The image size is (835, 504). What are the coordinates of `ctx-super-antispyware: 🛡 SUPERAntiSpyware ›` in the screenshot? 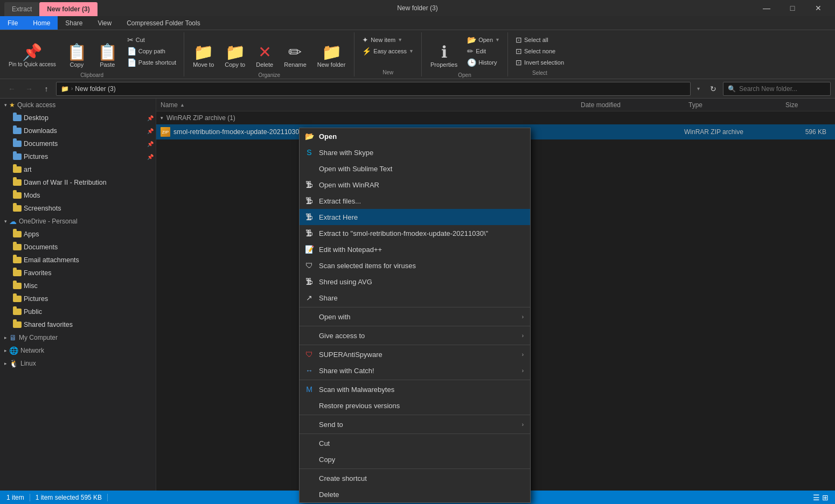 It's located at (415, 354).